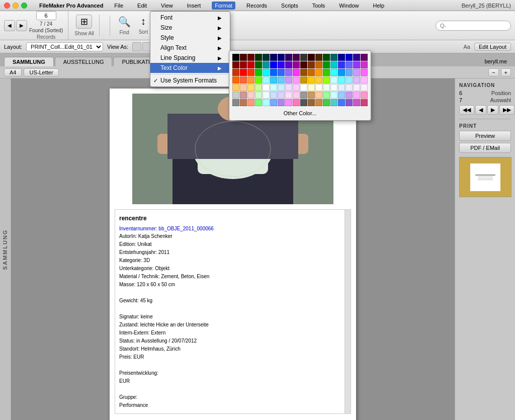  What do you see at coordinates (190, 48) in the screenshot?
I see `menu-item-align-text: Align Text ▶` at bounding box center [190, 48].